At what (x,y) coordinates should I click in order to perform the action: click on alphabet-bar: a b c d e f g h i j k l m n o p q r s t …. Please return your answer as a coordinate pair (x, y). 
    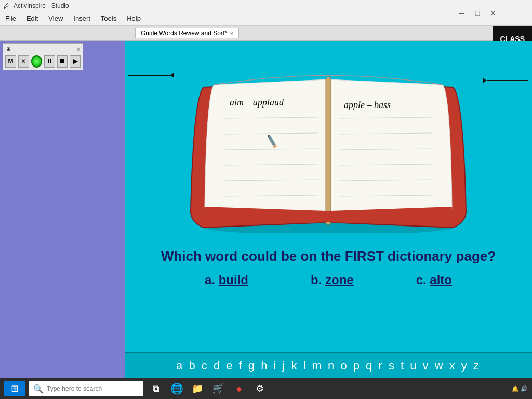
    Looking at the image, I should click on (328, 365).